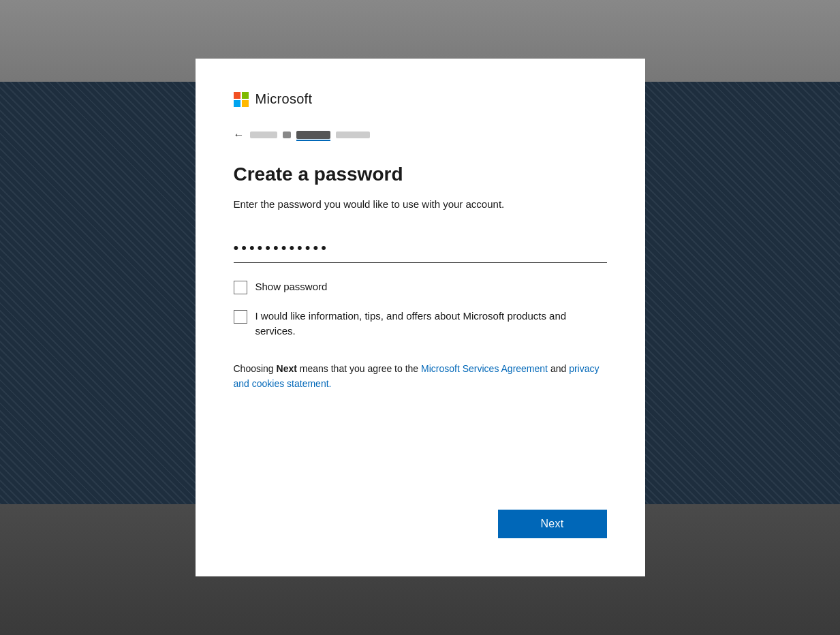 This screenshot has height=635, width=840. What do you see at coordinates (359, 369) in the screenshot?
I see `agreement-middle: means that you agree to the` at bounding box center [359, 369].